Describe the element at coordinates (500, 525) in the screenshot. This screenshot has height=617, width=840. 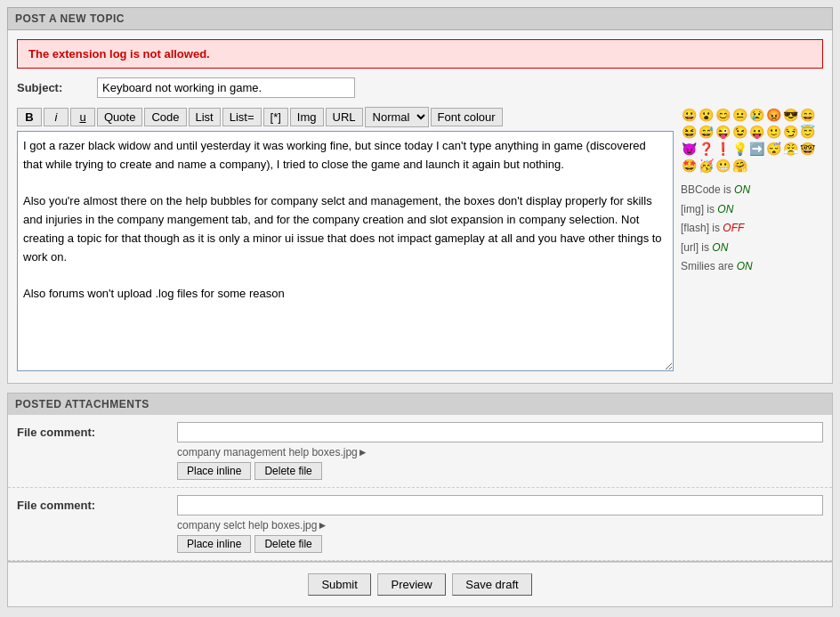
I see `attach-filename-2: company selct help boxes.jpg►` at that location.